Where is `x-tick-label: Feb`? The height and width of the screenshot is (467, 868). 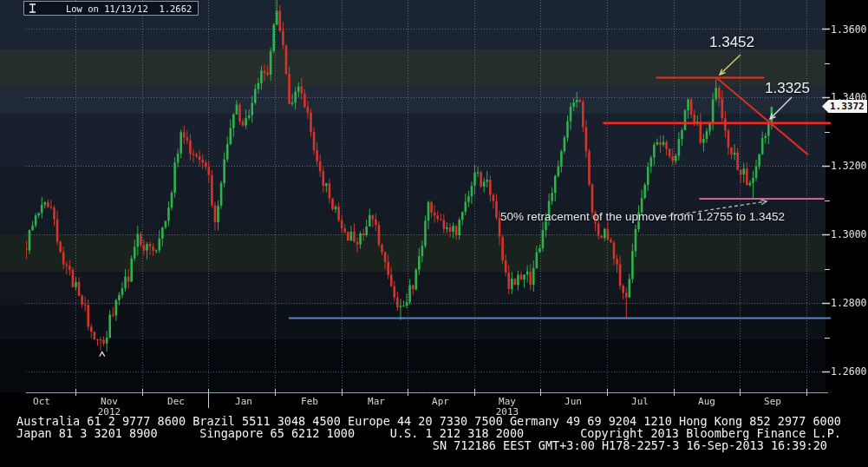
x-tick-label: Feb is located at coordinates (310, 401).